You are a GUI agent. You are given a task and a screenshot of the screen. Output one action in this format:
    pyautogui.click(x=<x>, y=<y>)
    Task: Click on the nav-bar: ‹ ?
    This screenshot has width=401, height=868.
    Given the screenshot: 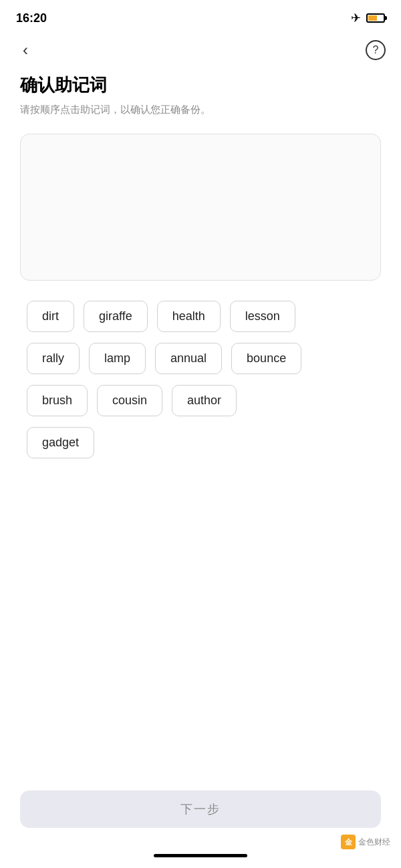 What is the action you would take?
    pyautogui.click(x=200, y=50)
    